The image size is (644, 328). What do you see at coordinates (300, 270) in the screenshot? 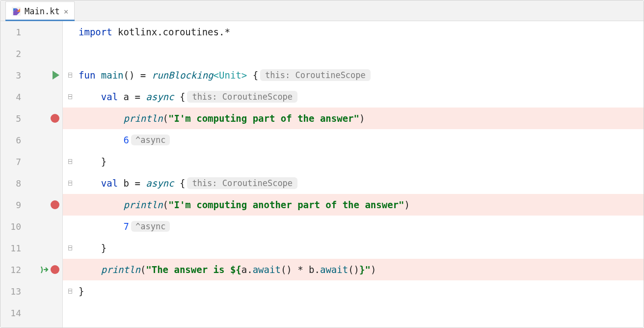
I see `expression: () * b.` at bounding box center [300, 270].